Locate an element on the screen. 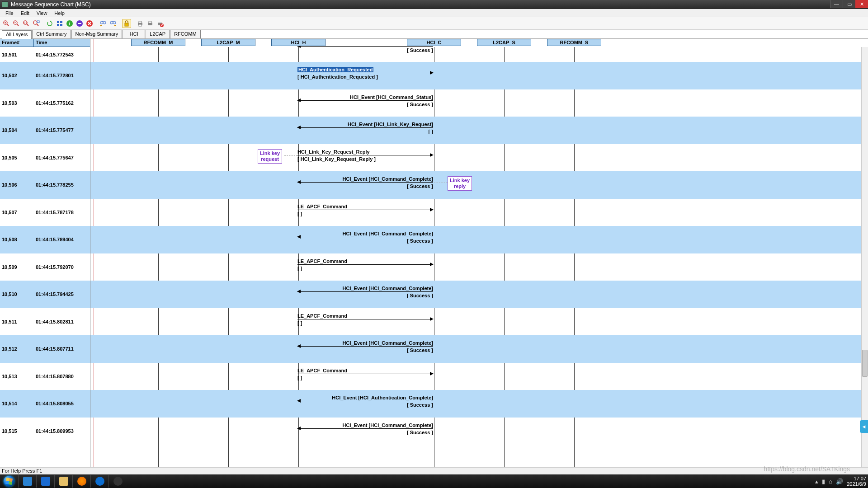  table-row: 10,51301:44:15.807880 is located at coordinates (45, 377).